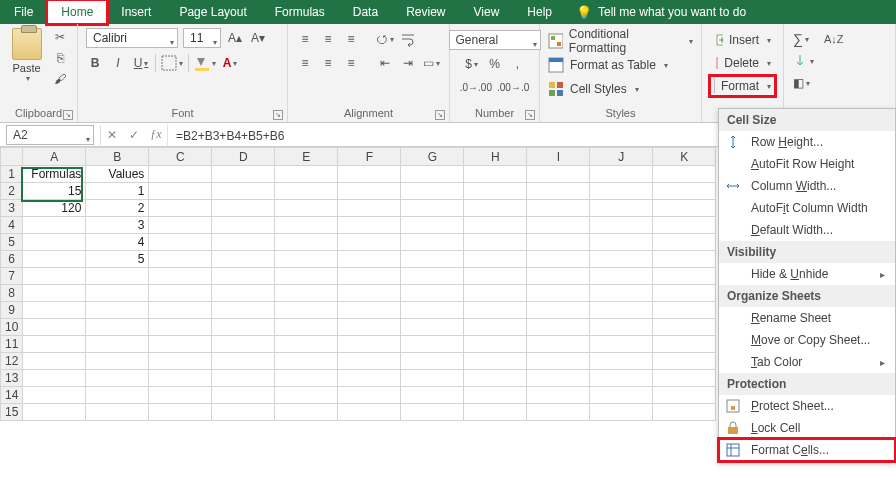 This screenshot has height=502, width=896. What do you see at coordinates (12, 396) in the screenshot?
I see `row-header-14: 14` at bounding box center [12, 396].